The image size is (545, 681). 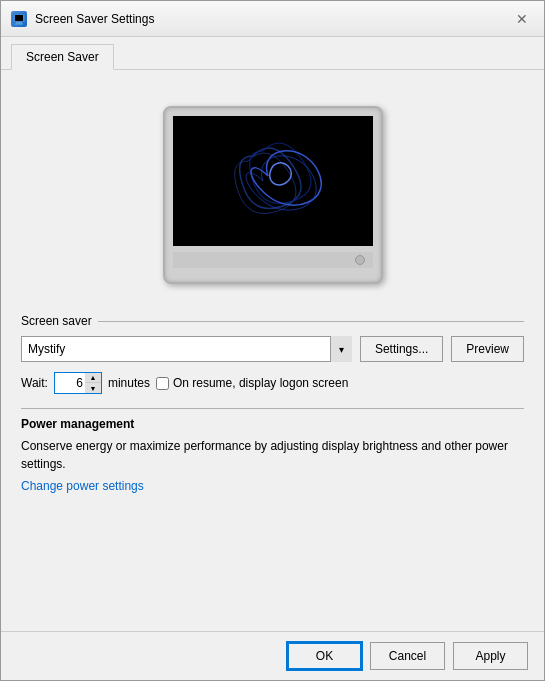 I want to click on power-link: Change power settings, so click(x=82, y=486).